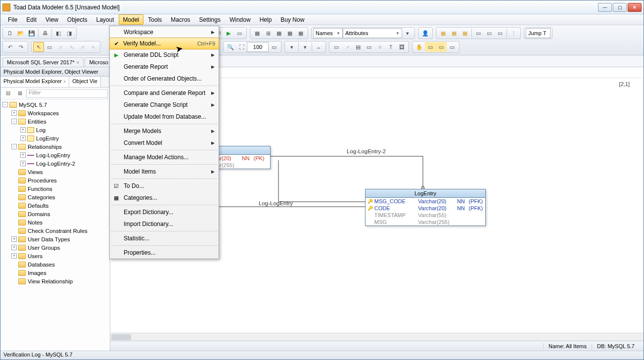 This screenshot has height=360, width=644. Describe the element at coordinates (419, 47) in the screenshot. I see `hand-icon: ✋` at that location.